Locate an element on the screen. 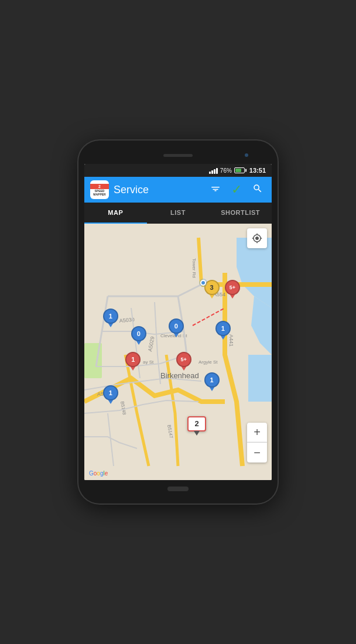 Image resolution: width=356 pixels, height=644 pixels. phone-camera is located at coordinates (247, 155).